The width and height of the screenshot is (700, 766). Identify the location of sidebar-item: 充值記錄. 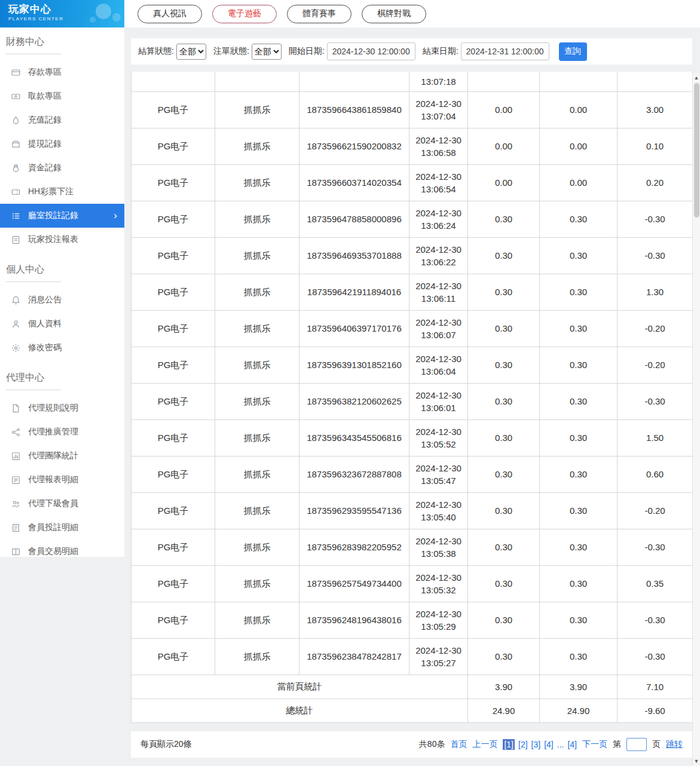
(62, 120).